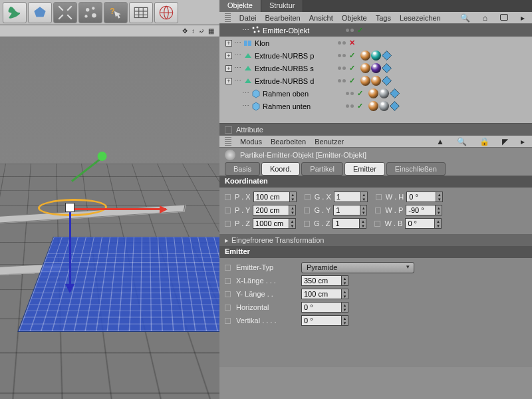 This screenshot has height=399, width=532. I want to click on menu-benutzer: Benutzer, so click(329, 142).